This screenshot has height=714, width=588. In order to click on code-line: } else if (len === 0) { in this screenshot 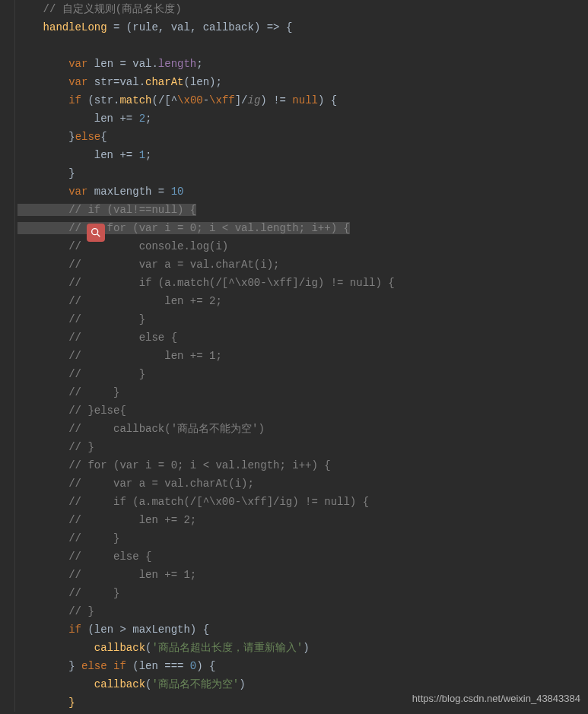, I will do `click(294, 666)`.